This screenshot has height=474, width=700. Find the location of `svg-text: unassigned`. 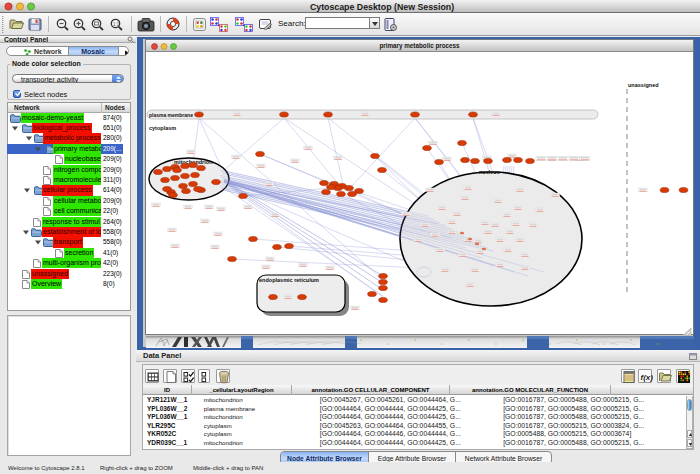

svg-text: unassigned is located at coordinates (644, 85).